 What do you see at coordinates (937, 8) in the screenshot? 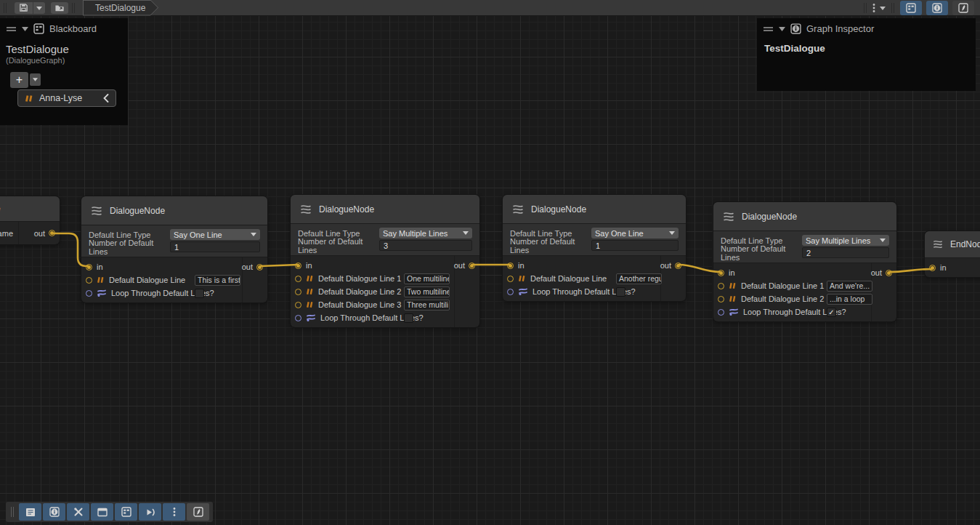
I see `graph-inspector-toggle` at bounding box center [937, 8].